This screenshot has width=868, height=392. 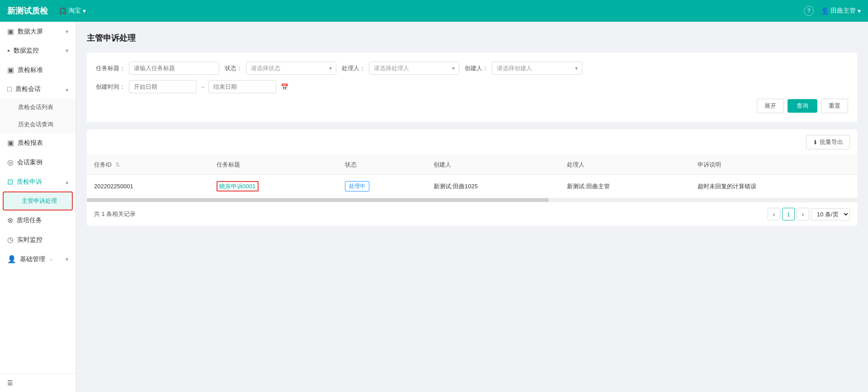 What do you see at coordinates (472, 200) in the screenshot?
I see `horizontal-scrollbar` at bounding box center [472, 200].